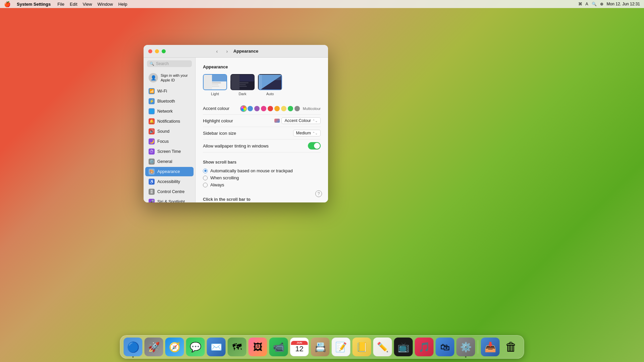  What do you see at coordinates (169, 200) in the screenshot?
I see `sidebar-item-siri: 🎤 Siri & Spotlight` at bounding box center [169, 200].